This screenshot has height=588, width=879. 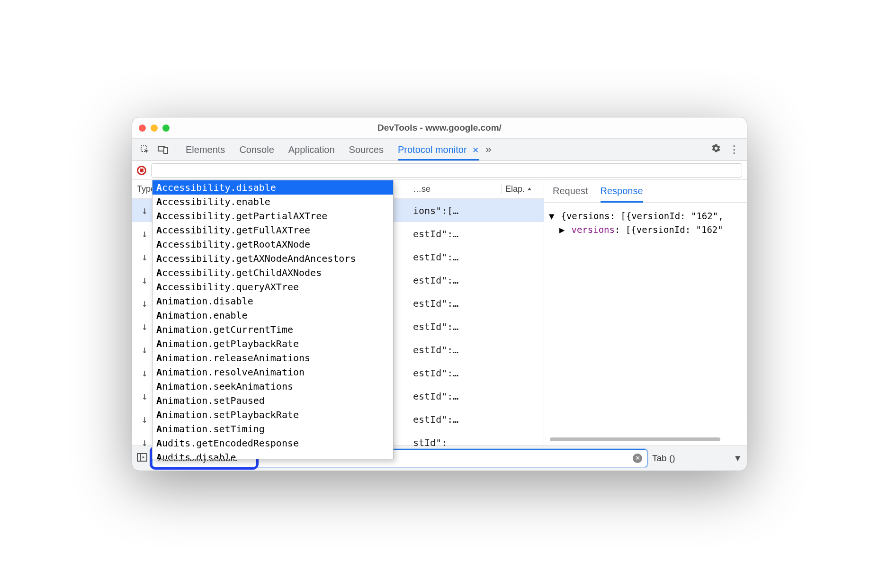 I want to click on json-root-line: ▼ {versions: [{versionId: "162",, so click(x=646, y=216).